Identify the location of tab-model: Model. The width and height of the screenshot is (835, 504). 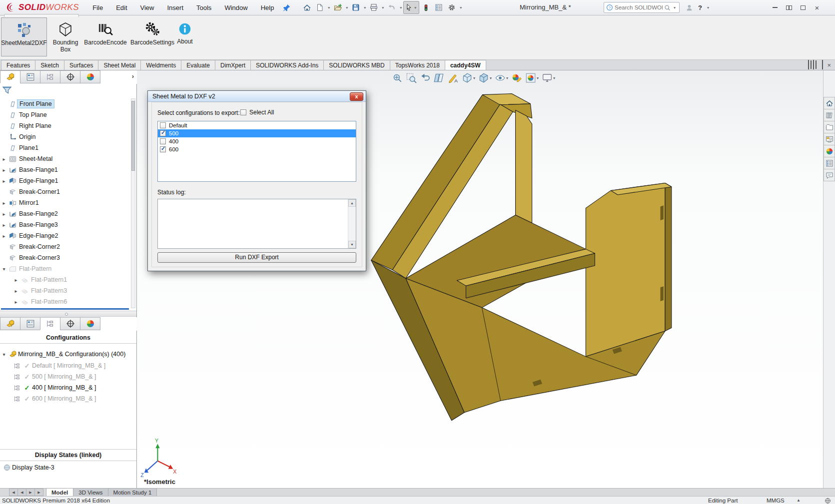
(60, 492).